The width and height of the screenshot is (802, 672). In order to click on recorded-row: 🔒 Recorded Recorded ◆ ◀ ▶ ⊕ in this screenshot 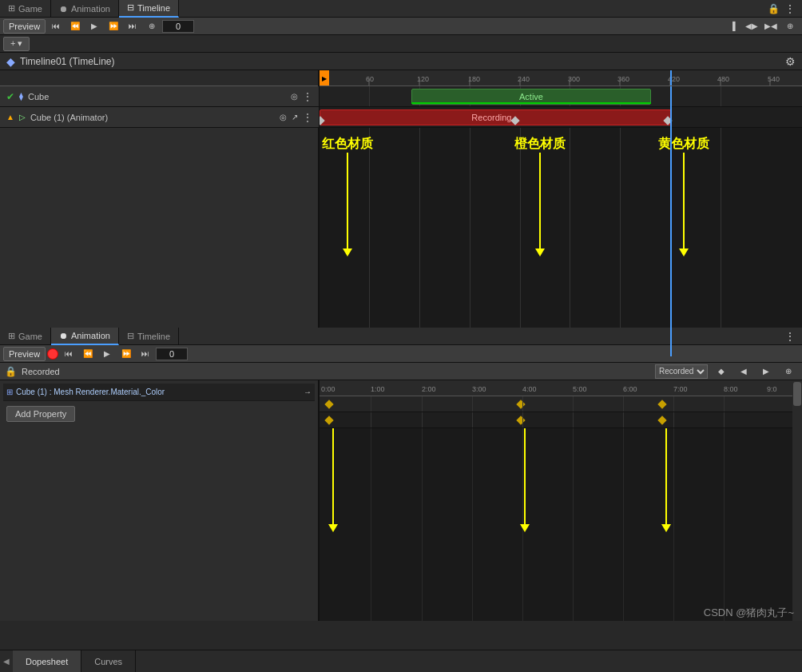, I will do `click(401, 372)`.